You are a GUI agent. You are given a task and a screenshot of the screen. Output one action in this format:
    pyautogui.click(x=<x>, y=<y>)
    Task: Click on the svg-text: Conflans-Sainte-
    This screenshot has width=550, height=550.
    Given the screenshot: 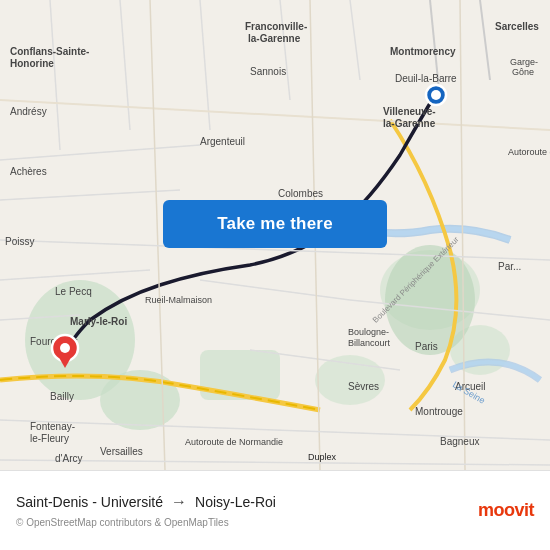 What is the action you would take?
    pyautogui.click(x=50, y=52)
    